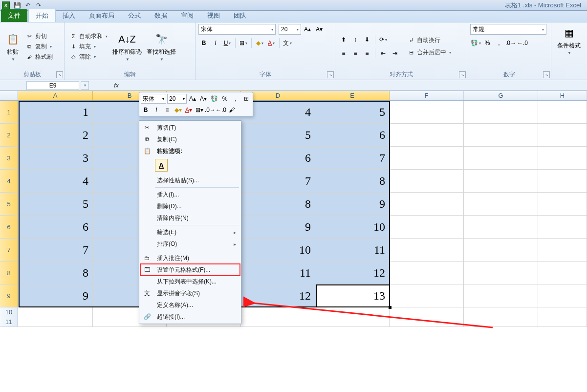 This screenshot has height=392, width=587. I want to click on mini-incdec-icon: .0→, so click(210, 110).